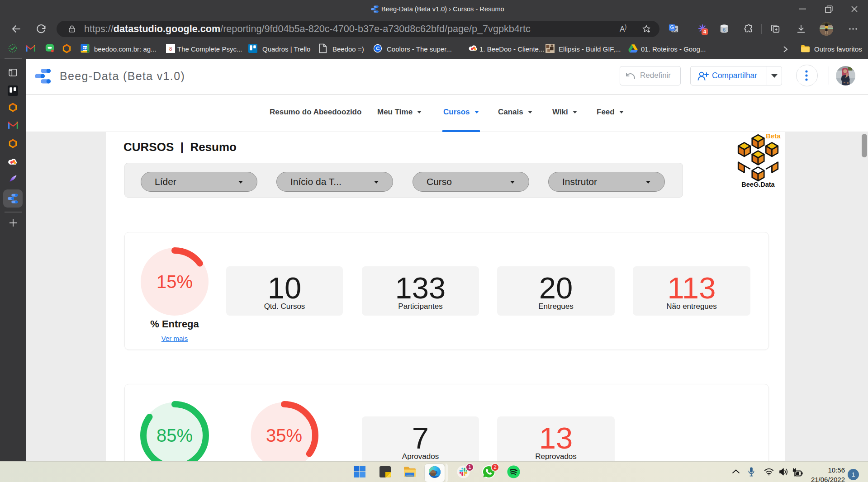 The height and width of the screenshot is (482, 868). I want to click on svg-text: 85%, so click(175, 435).